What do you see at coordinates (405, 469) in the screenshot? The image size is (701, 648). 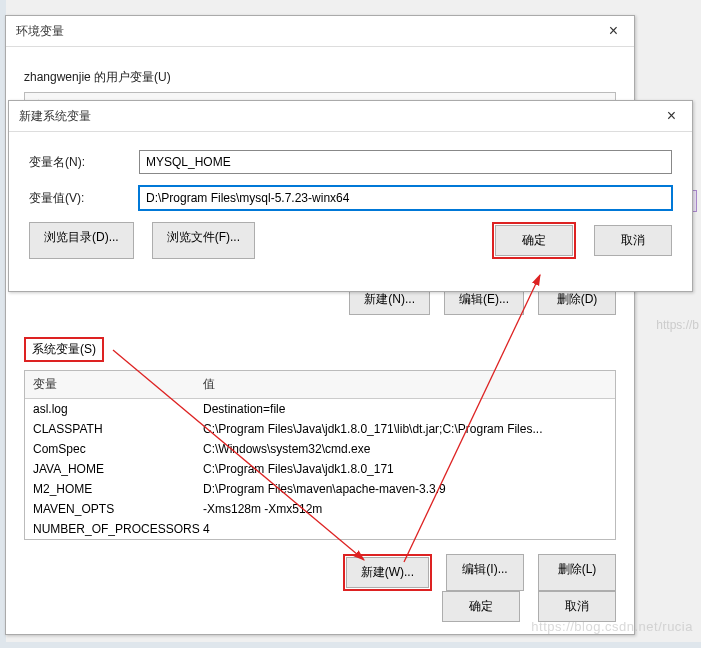 I see `var-value-cell: C:\Program Files\Java\jdk1.8.0_171` at bounding box center [405, 469].